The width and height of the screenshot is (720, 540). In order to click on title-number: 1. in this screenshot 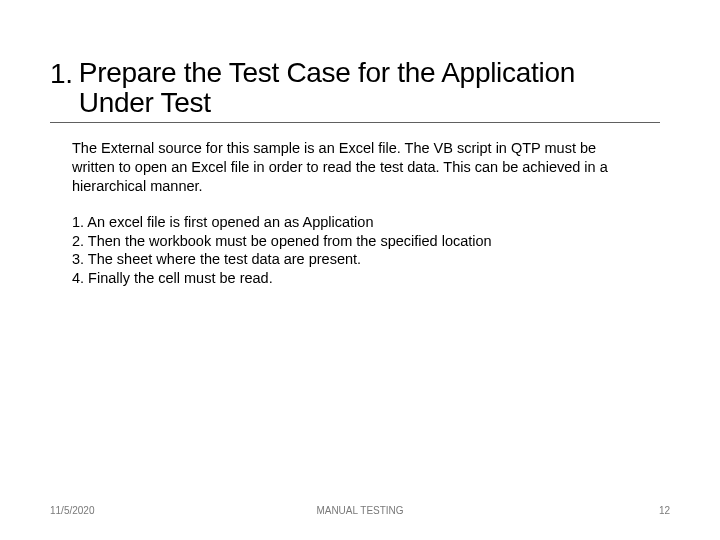, I will do `click(62, 74)`.